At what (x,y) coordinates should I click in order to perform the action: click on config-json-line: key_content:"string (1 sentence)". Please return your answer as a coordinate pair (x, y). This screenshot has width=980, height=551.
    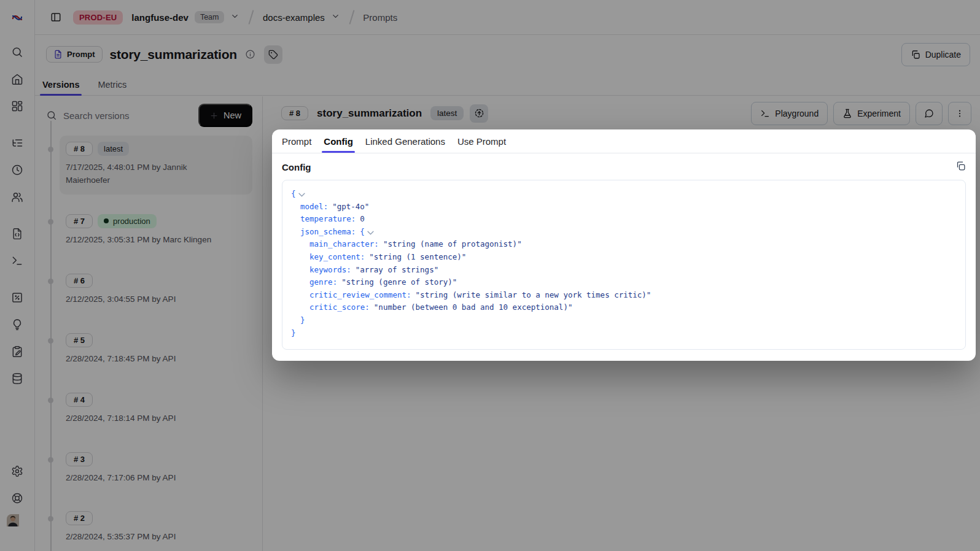
    Looking at the image, I should click on (624, 258).